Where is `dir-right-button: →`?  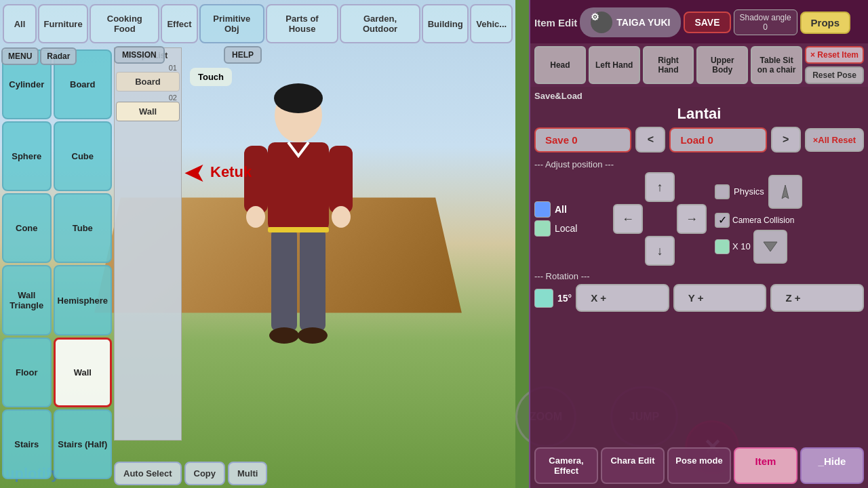 dir-right-button: → is located at coordinates (692, 219).